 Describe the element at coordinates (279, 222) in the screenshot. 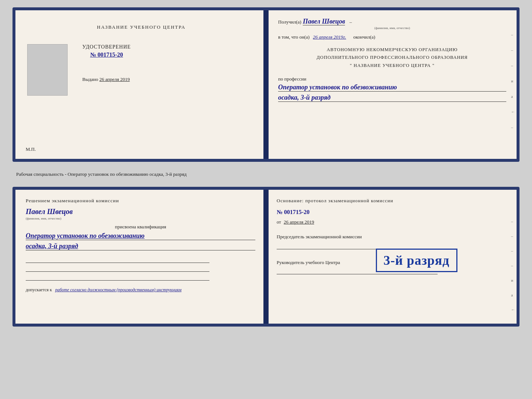

I see `ot-prefix: от` at that location.